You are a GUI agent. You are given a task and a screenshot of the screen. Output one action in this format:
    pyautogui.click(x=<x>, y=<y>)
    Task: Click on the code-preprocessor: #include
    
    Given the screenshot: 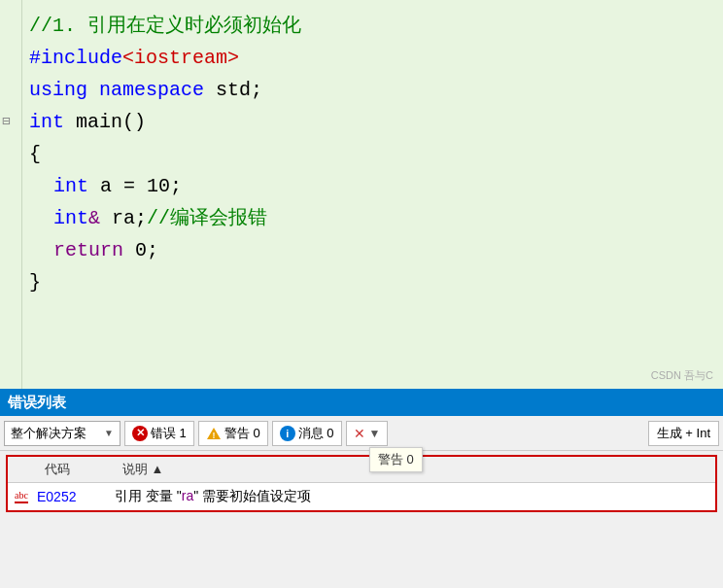 What is the action you would take?
    pyautogui.click(x=76, y=58)
    